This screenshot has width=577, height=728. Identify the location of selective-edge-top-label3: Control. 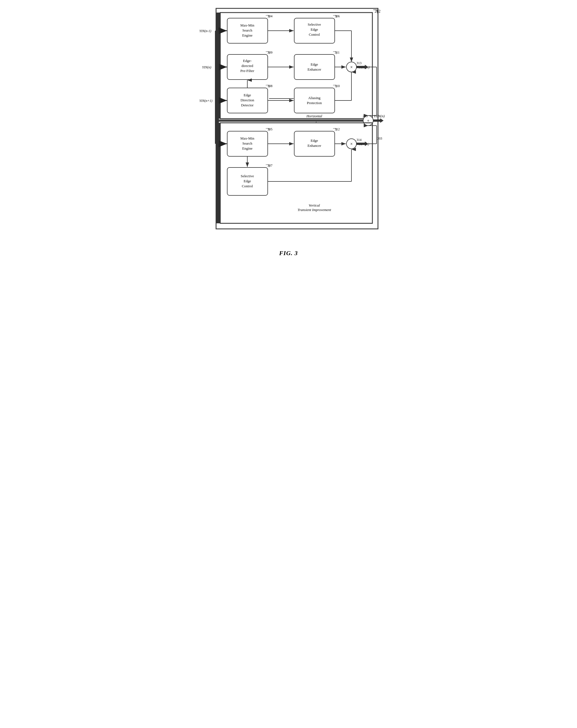
(314, 34).